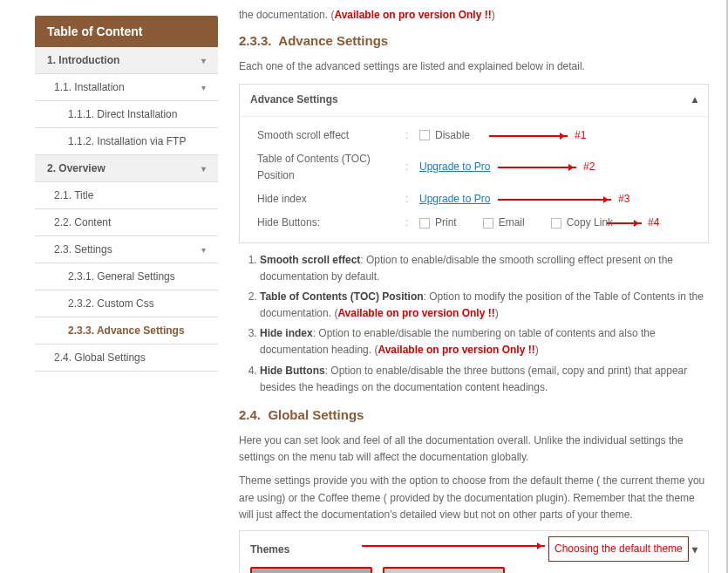 This screenshot has height=573, width=728. I want to click on checkbox-disable, so click(425, 135).